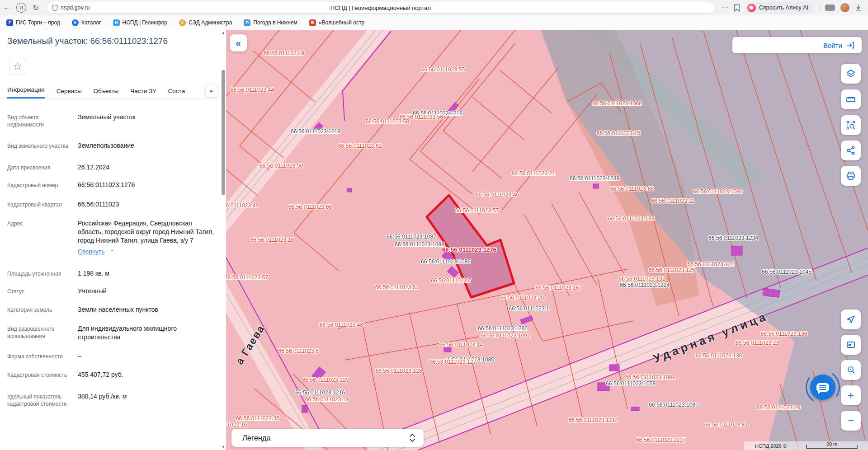 The width and height of the screenshot is (868, 450). What do you see at coordinates (645, 285) in the screenshot?
I see `parcel-label: 66:56:0111023:1224` at bounding box center [645, 285].